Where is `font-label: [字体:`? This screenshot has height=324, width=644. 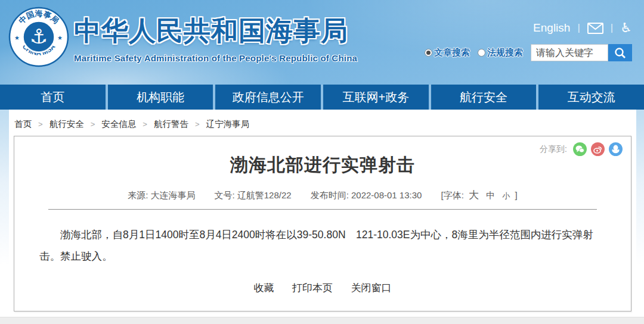 font-label: [字体: is located at coordinates (453, 195).